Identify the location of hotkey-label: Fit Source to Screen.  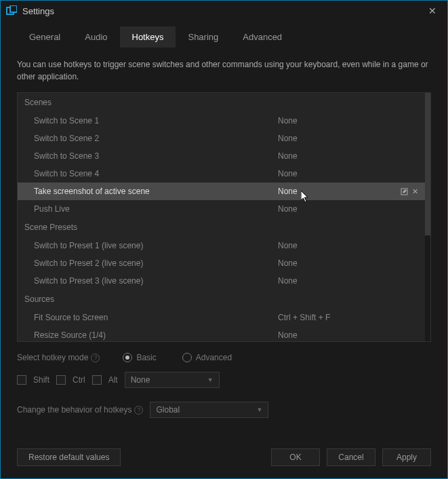
(156, 318).